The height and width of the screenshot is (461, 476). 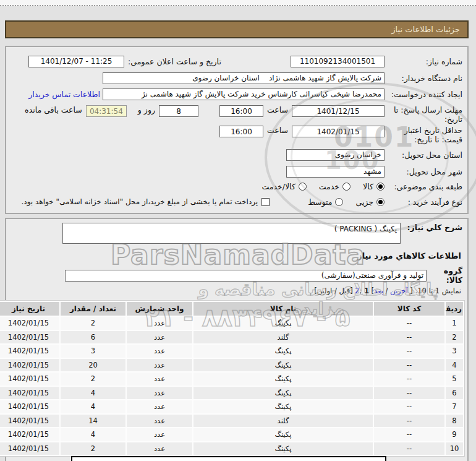 What do you see at coordinates (357, 291) in the screenshot?
I see `pagination-page-2-link: 2` at bounding box center [357, 291].